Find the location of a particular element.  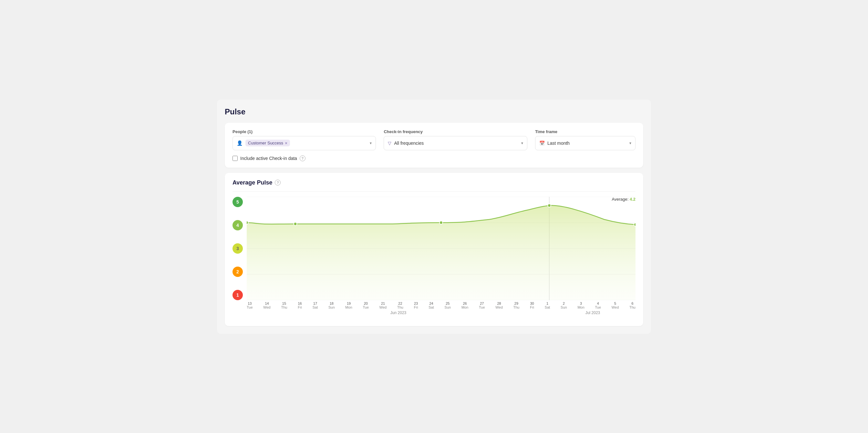

customer-success-tag: Customer Success × is located at coordinates (268, 143).